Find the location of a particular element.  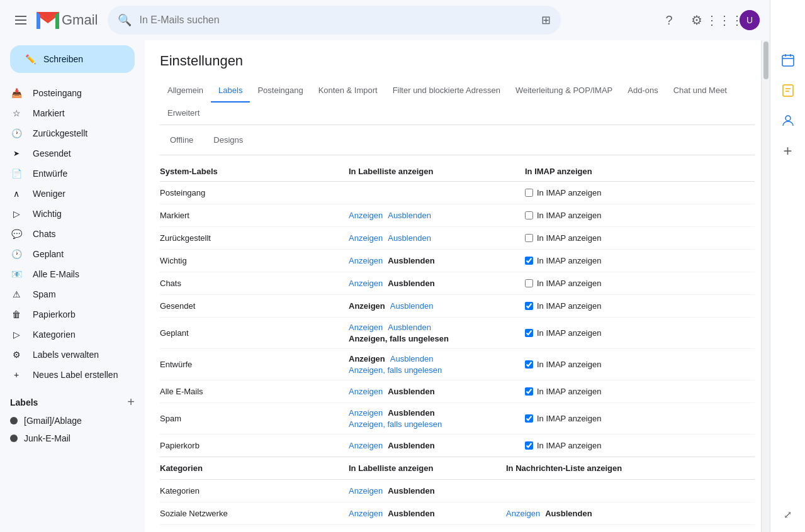

show-link-spam: Anzeigen is located at coordinates (366, 413).